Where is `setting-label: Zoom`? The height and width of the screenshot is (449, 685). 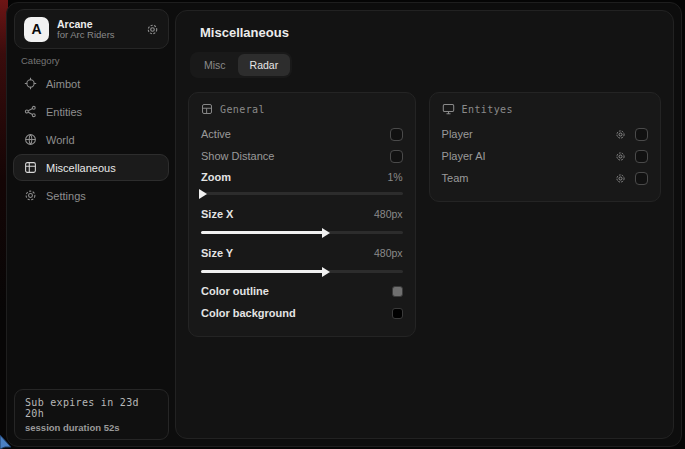
setting-label: Zoom is located at coordinates (216, 177).